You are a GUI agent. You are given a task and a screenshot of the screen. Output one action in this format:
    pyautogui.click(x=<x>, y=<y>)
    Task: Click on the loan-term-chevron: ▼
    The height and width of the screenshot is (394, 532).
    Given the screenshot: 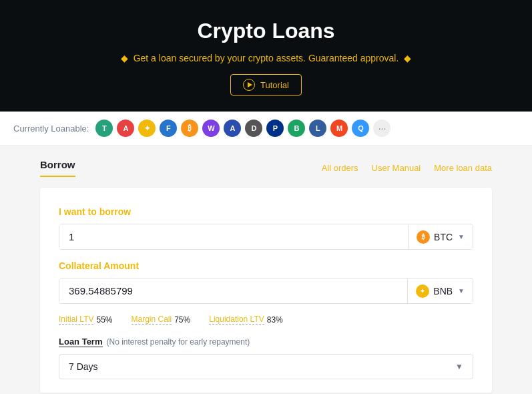 What is the action you would take?
    pyautogui.click(x=459, y=367)
    